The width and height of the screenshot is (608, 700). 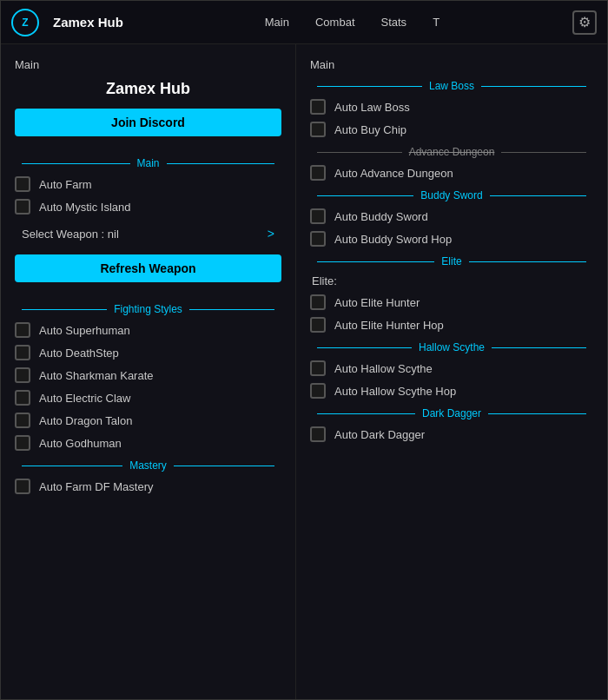 What do you see at coordinates (23, 420) in the screenshot?
I see `auto-dragon-talon-checkbox` at bounding box center [23, 420].